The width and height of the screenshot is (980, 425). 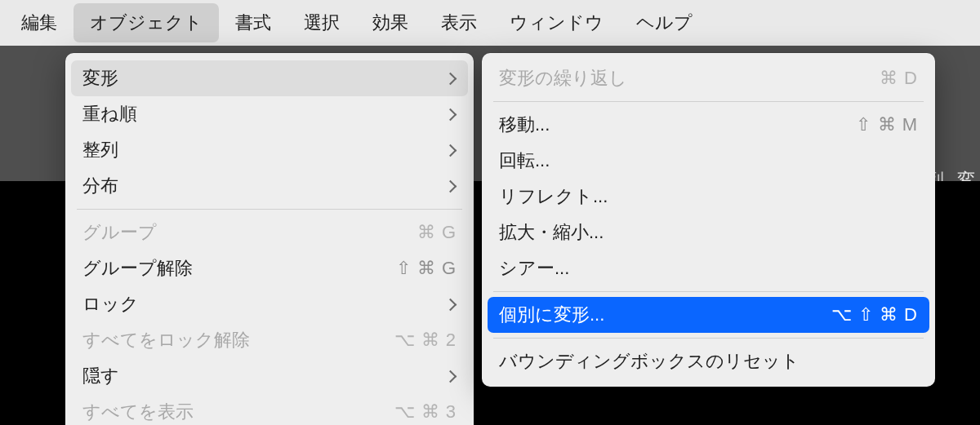 What do you see at coordinates (875, 315) in the screenshot?
I see `menu-item-shortcut: ⌥ ⇧ ⌘ D` at bounding box center [875, 315].